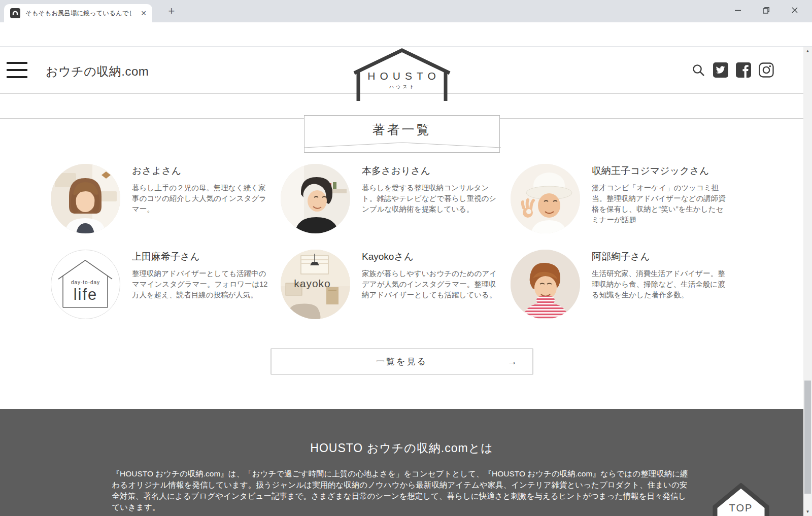  Describe the element at coordinates (808, 437) in the screenshot. I see `scrollbar-thumb` at that location.